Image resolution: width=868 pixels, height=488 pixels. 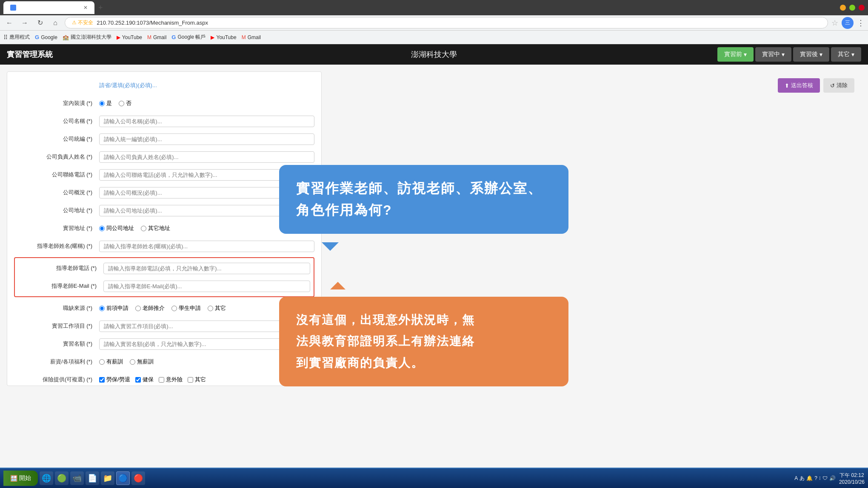 I want to click on taskbar-browser: 🔵, so click(x=123, y=478).